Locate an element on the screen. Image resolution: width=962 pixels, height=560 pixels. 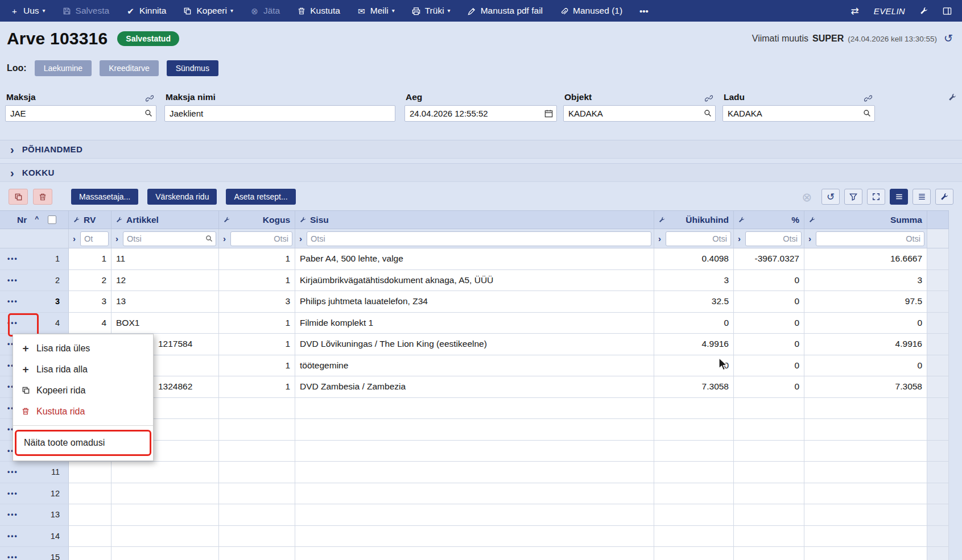
topbar-item-salvesta: Salvesta is located at coordinates (86, 11).